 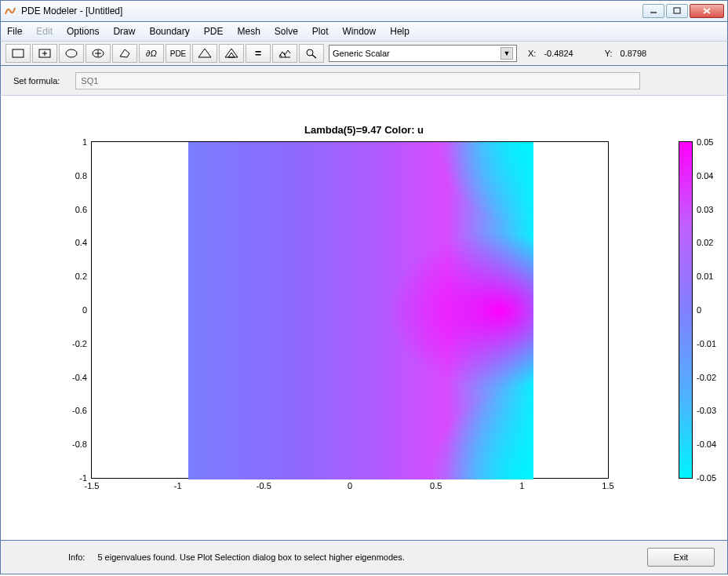 What do you see at coordinates (75, 444) in the screenshot?
I see `ytick: -0.8` at bounding box center [75, 444].